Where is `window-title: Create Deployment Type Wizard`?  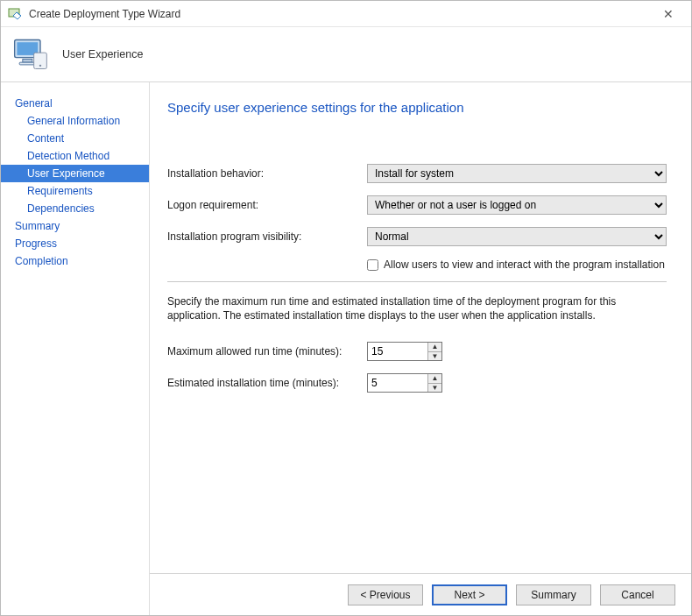
window-title: Create Deployment Type Wizard is located at coordinates (341, 14).